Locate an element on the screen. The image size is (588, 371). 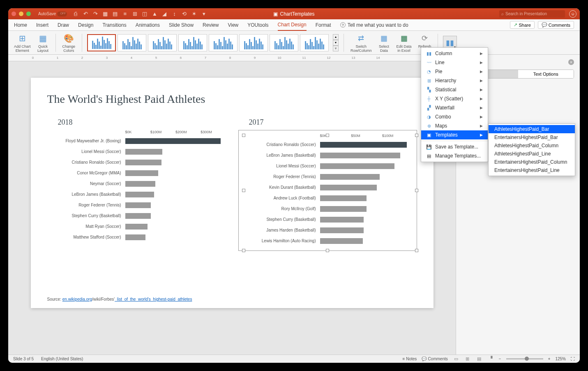
style-scroll-down-button: ▾ is located at coordinates (336, 43).